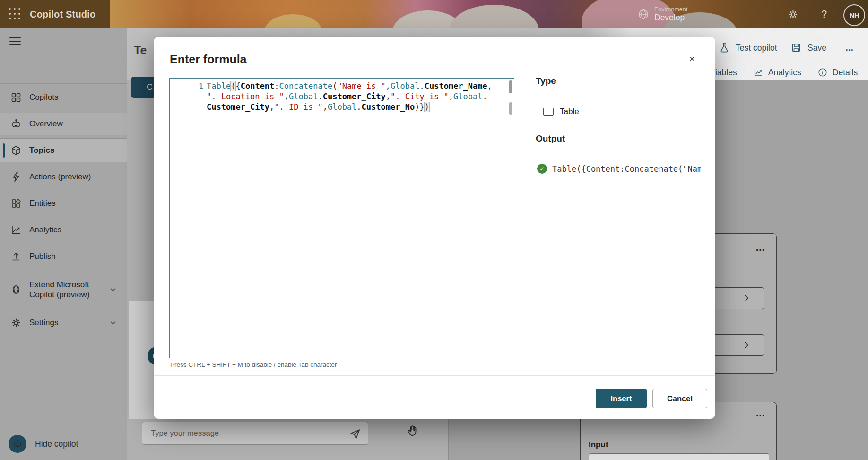 This screenshot has height=460, width=868. Describe the element at coordinates (546, 81) in the screenshot. I see `type-heading: Type` at that location.